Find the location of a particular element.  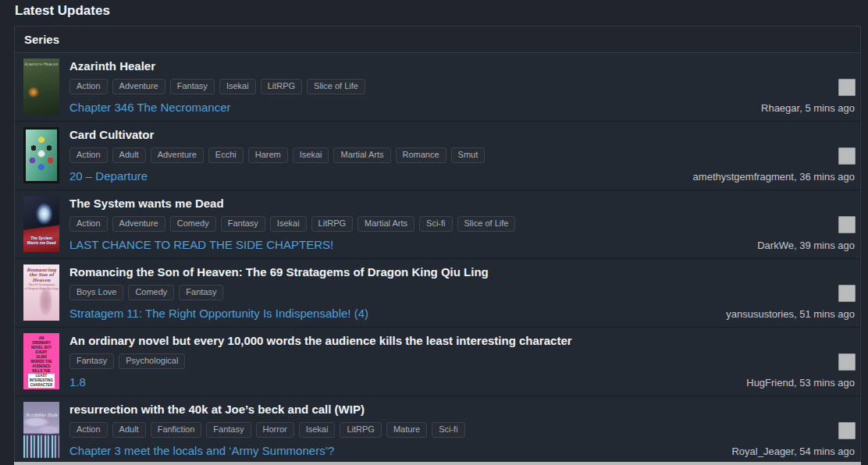

chapter-link: Chapter 346 The Necromancer is located at coordinates (150, 108).